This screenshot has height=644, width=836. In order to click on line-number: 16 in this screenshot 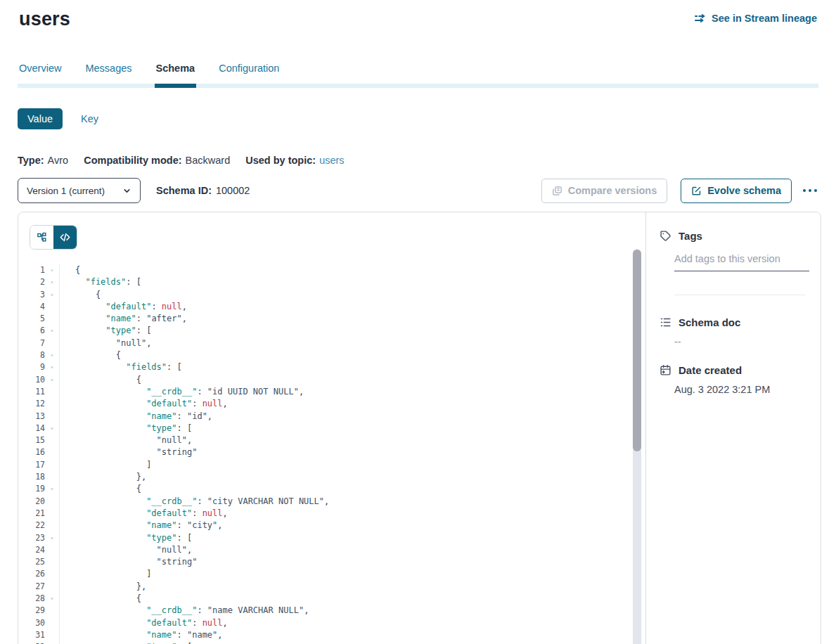, I will do `click(32, 453)`.